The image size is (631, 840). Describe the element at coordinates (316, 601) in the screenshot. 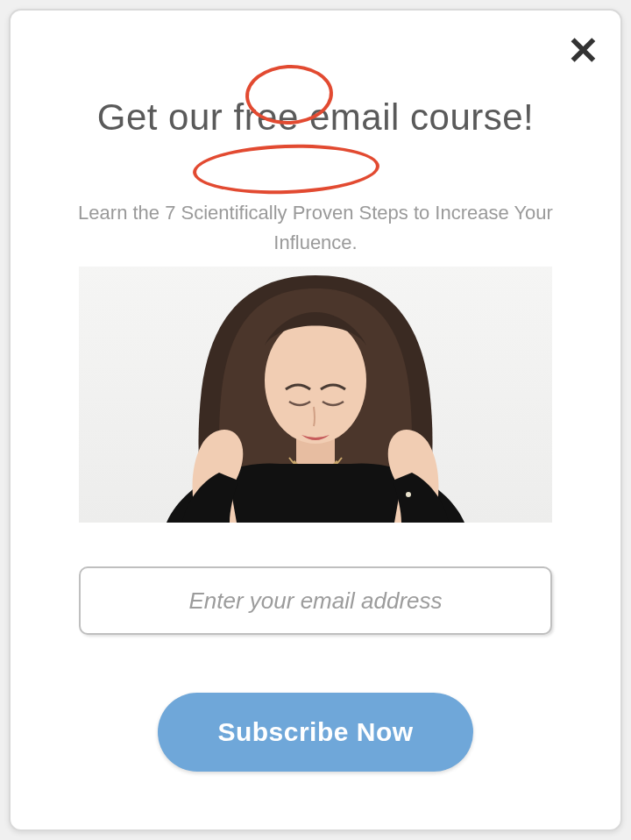

I see `email-input` at that location.